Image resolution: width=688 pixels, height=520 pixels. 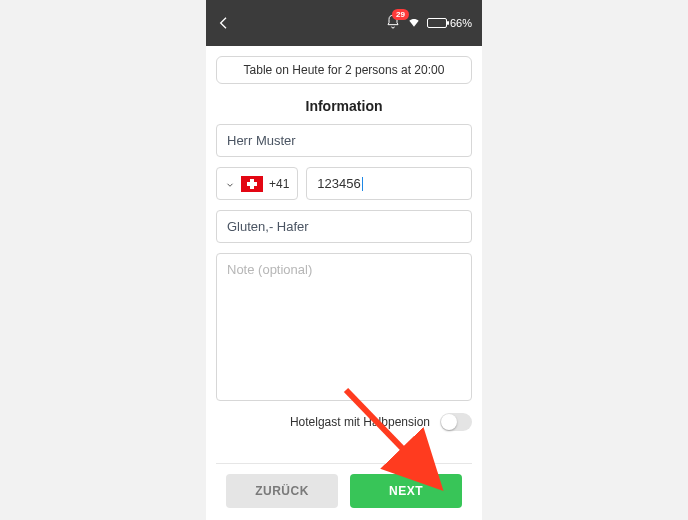 I want to click on battery-indicator: 66%, so click(x=450, y=23).